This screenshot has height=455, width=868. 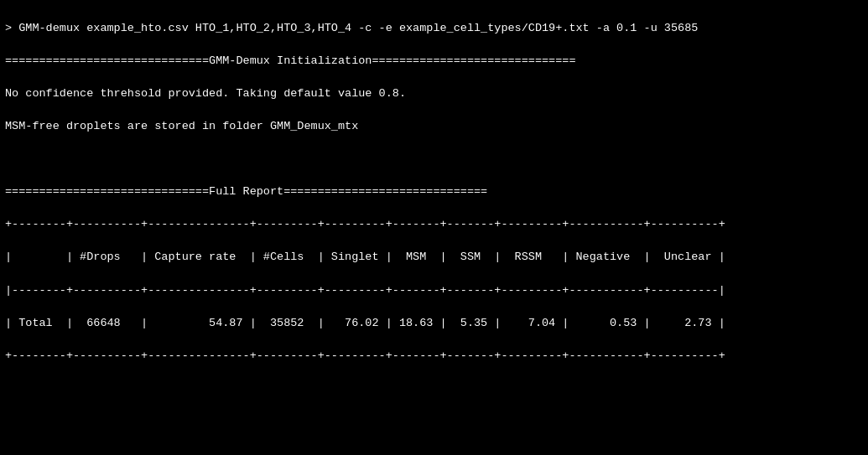 I want to click on table-total-row: | Total | 66648 | 54.87 | 35852 | 76.02 …, so click(x=366, y=323).